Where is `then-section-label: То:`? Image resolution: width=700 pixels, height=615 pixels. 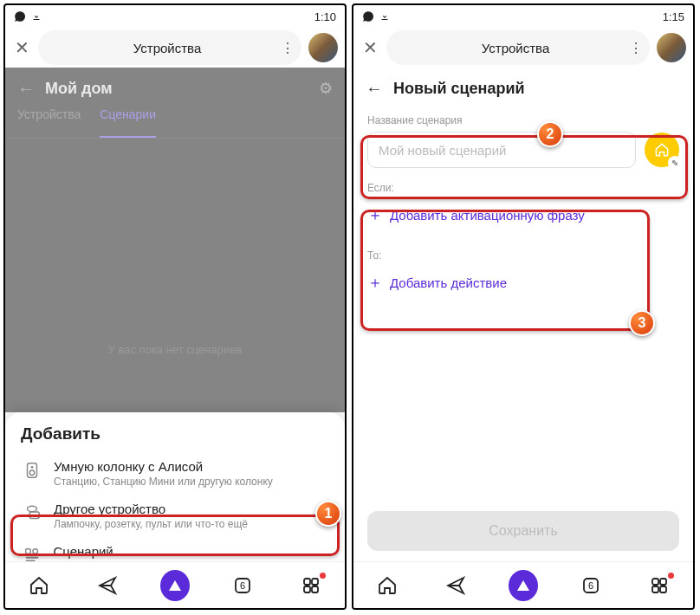 then-section-label: То: is located at coordinates (523, 256).